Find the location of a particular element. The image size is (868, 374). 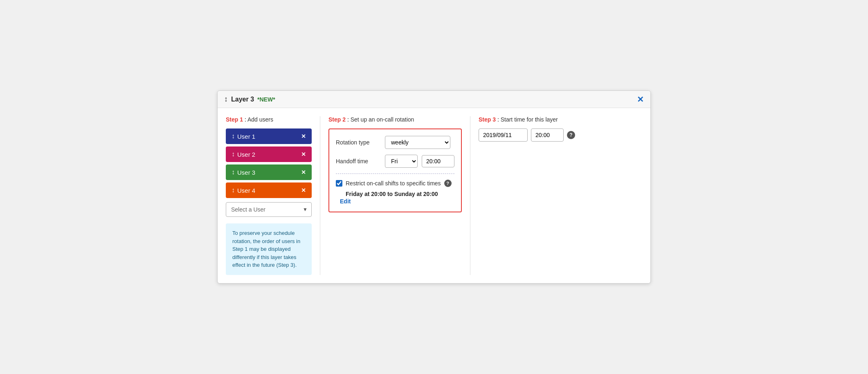

step2-column: Step 2 : Set up an on-call rotation Rota… is located at coordinates (395, 196).